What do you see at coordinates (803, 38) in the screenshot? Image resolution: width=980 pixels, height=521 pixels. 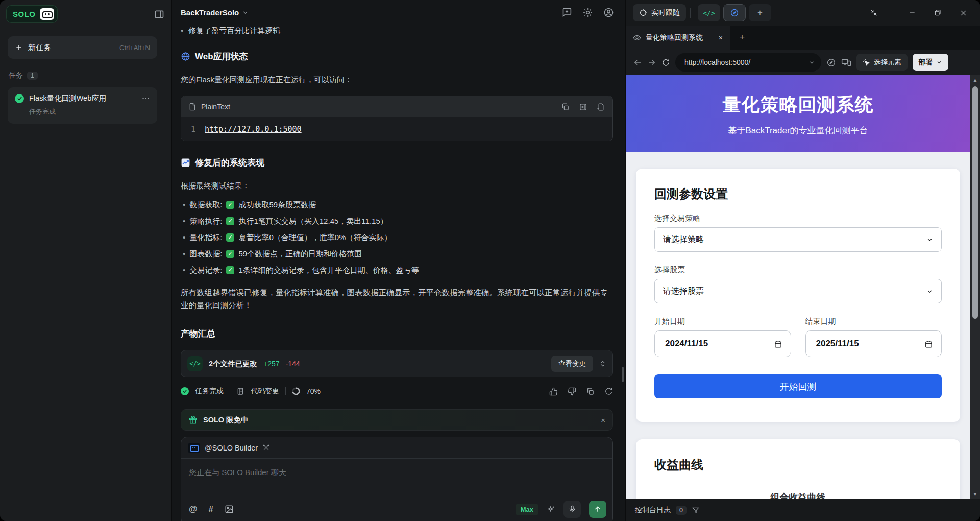 I see `browser-tab-bar: 量化策略回测系统 × +` at bounding box center [803, 38].